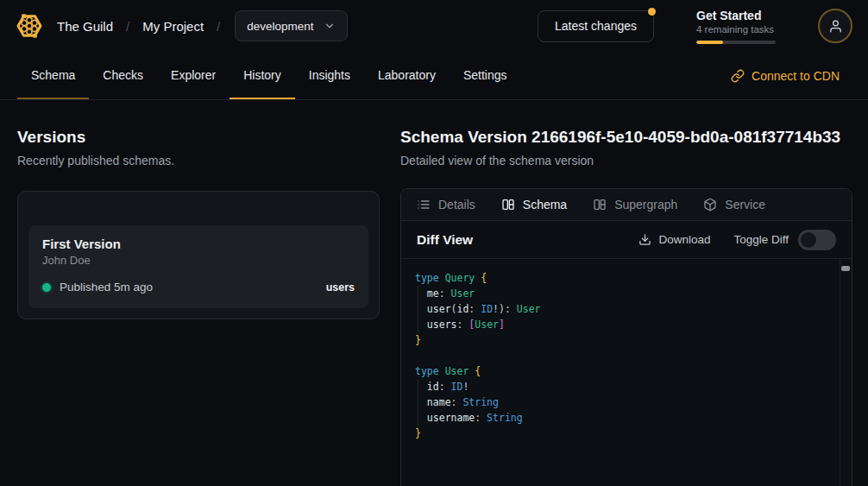 The image size is (868, 486). I want to click on connect-cdn-label: Connect to CDN, so click(796, 76).